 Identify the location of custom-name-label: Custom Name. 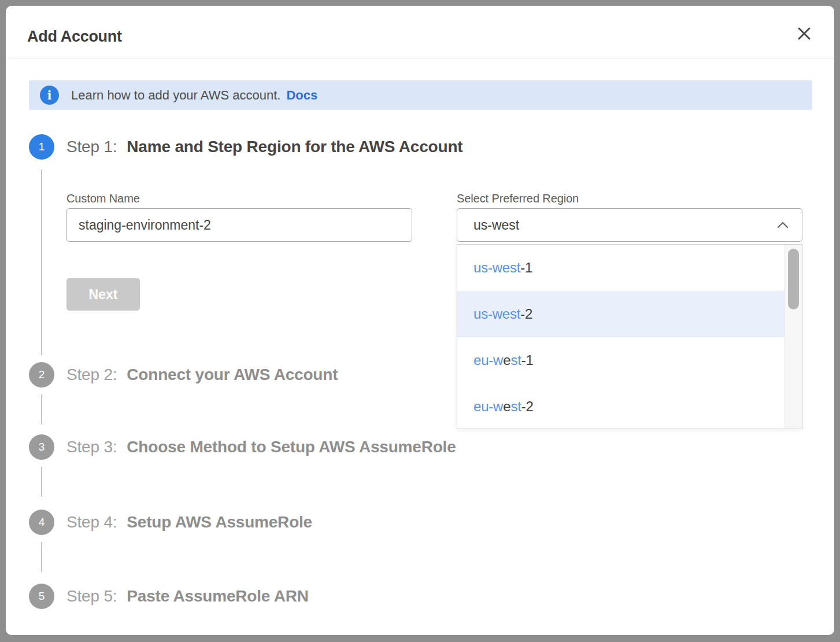
(103, 199).